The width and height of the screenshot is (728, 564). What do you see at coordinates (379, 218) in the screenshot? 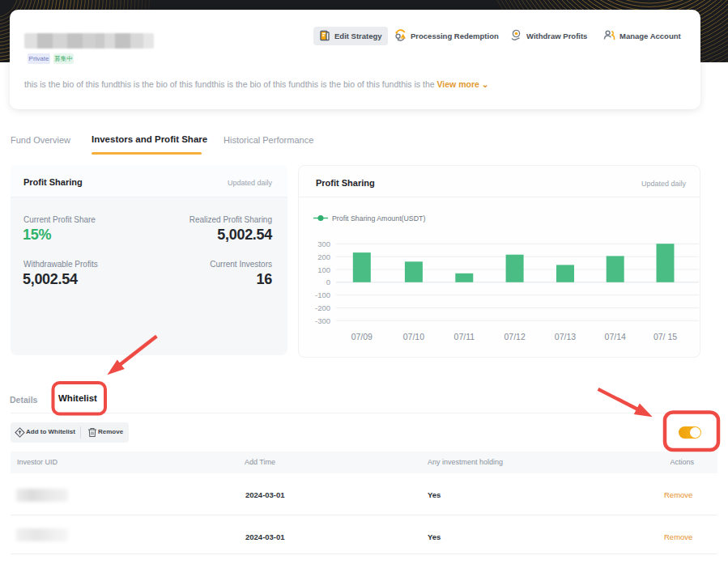
I see `svg-text: Profit Sharing Amount(USDT)` at bounding box center [379, 218].